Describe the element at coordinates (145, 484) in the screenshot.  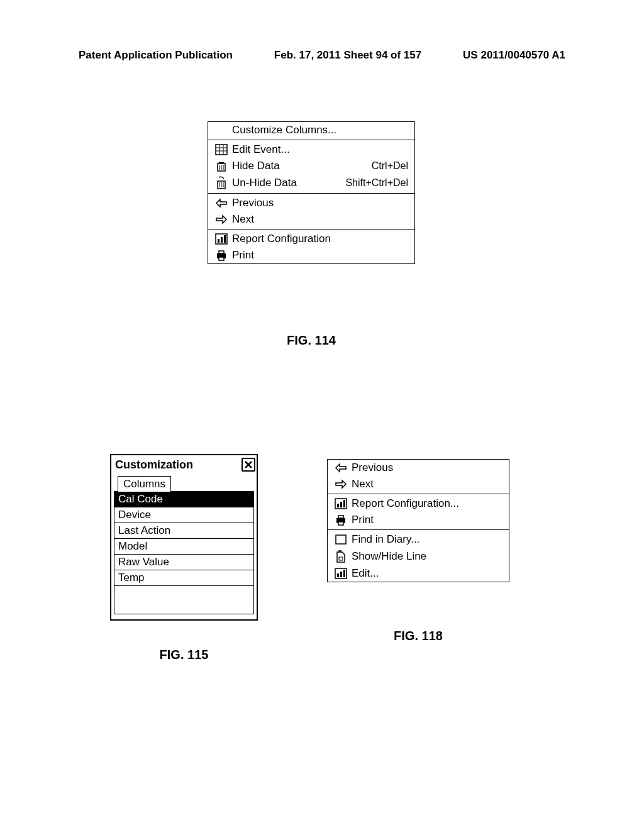
I see `columns-tab: Columns` at that location.